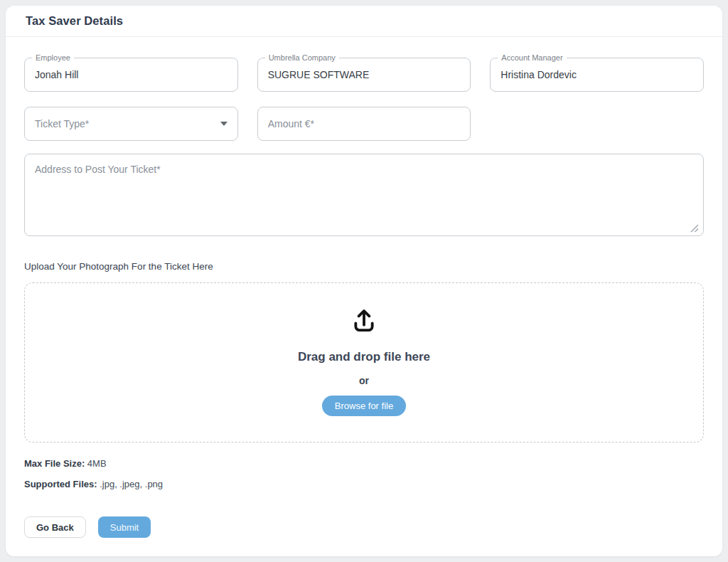 The width and height of the screenshot is (728, 562). I want to click on browse-for-file-button: Browse for file, so click(364, 405).